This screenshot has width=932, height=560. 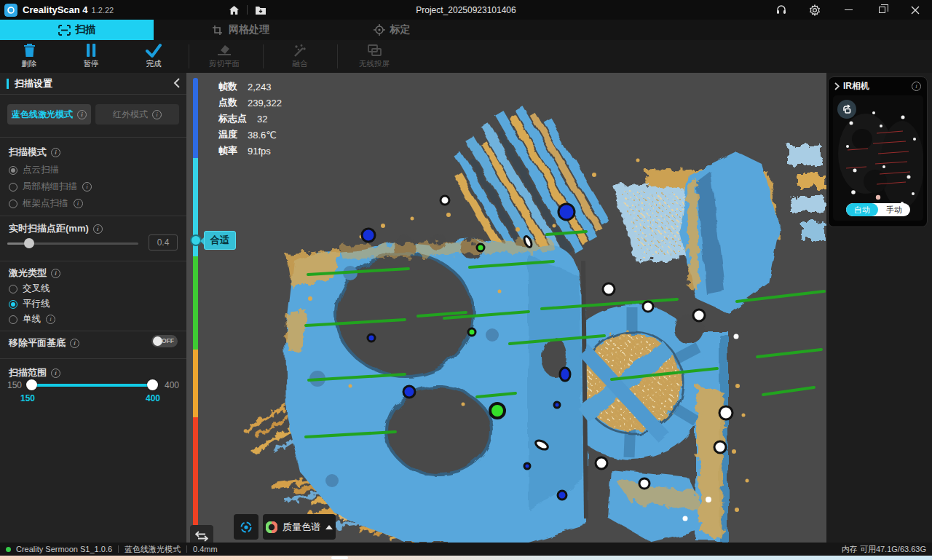 What do you see at coordinates (154, 64) in the screenshot?
I see `finish-label: 完成` at bounding box center [154, 64].